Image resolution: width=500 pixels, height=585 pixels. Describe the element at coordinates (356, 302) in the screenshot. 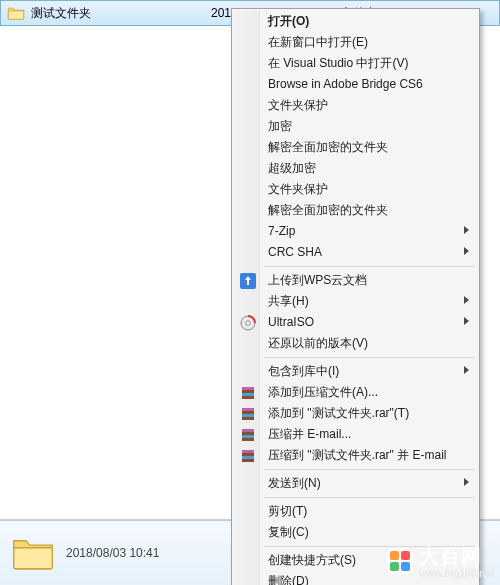

I see `menu-share: 共享(H)` at that location.